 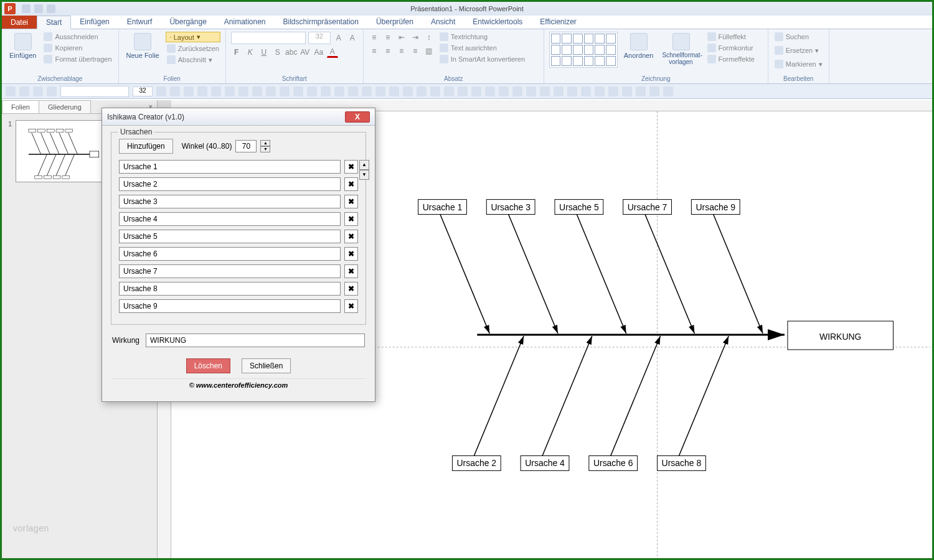 I want to click on quick-access-toolbar, so click(x=39, y=9).